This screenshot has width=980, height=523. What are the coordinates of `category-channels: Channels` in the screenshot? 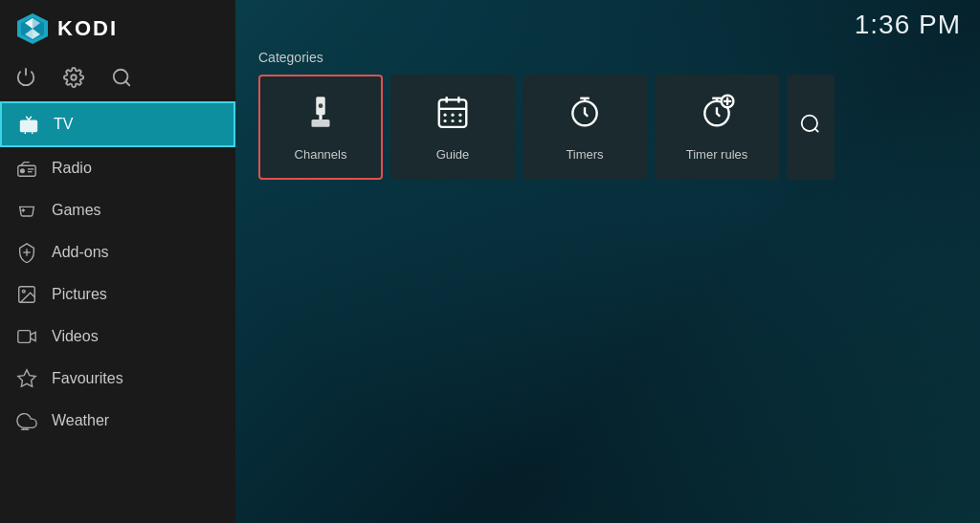 It's located at (321, 127).